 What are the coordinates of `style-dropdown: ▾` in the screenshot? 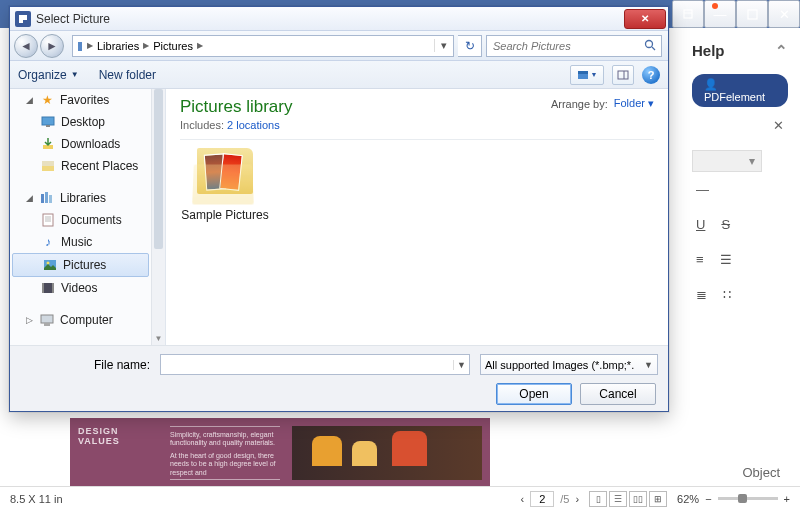 It's located at (727, 161).